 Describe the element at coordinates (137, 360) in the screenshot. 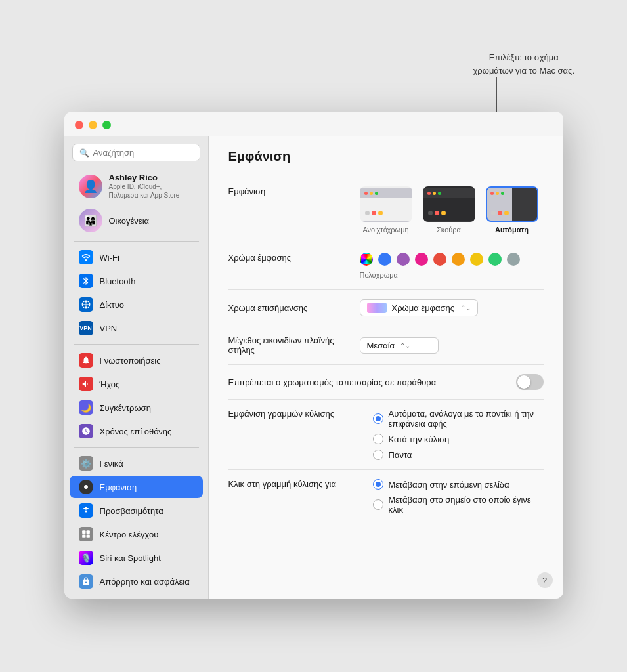

I see `sidebar-item-notifications: Γνωστοποιήσεις` at that location.